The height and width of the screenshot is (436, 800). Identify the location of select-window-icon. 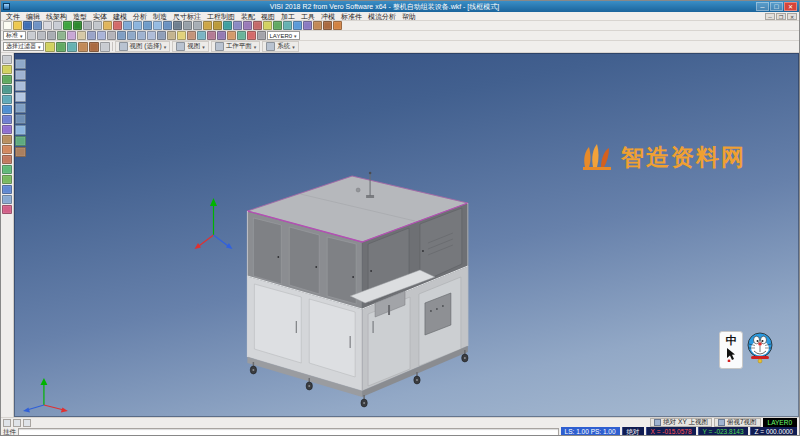
(42, 36).